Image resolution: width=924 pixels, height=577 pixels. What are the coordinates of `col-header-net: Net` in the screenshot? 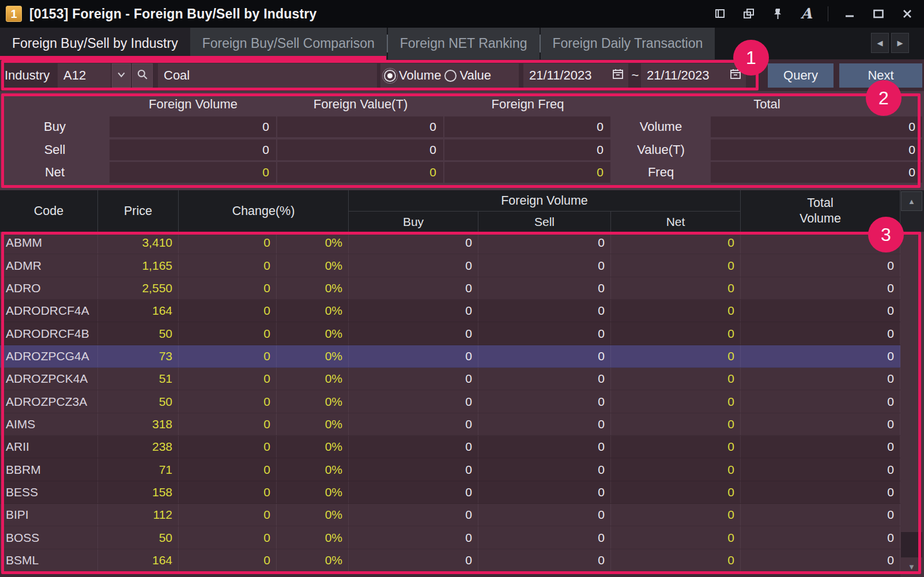 It's located at (676, 221).